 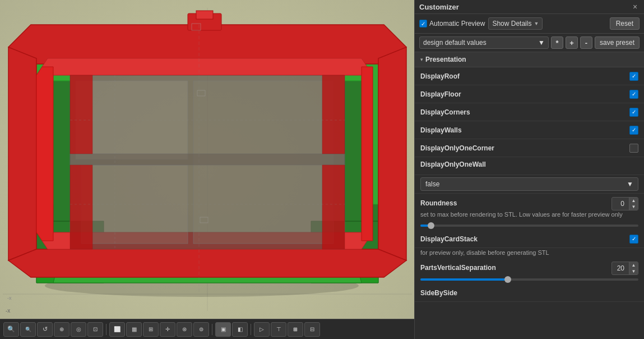 I want to click on param-display-walls-checkbox: ✓, so click(x=634, y=130).